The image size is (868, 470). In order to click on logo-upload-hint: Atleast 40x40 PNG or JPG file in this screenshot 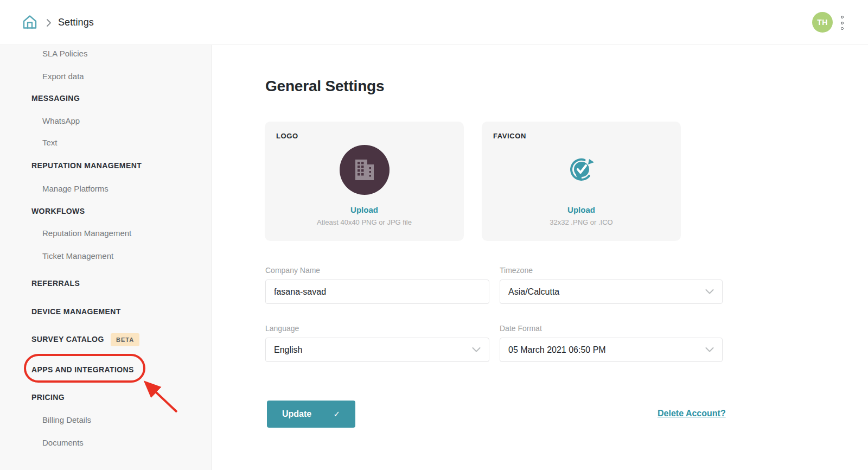, I will do `click(365, 223)`.